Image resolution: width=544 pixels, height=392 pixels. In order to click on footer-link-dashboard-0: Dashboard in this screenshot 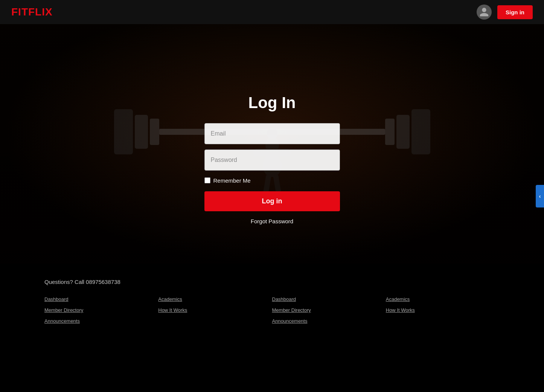, I will do `click(56, 299)`.